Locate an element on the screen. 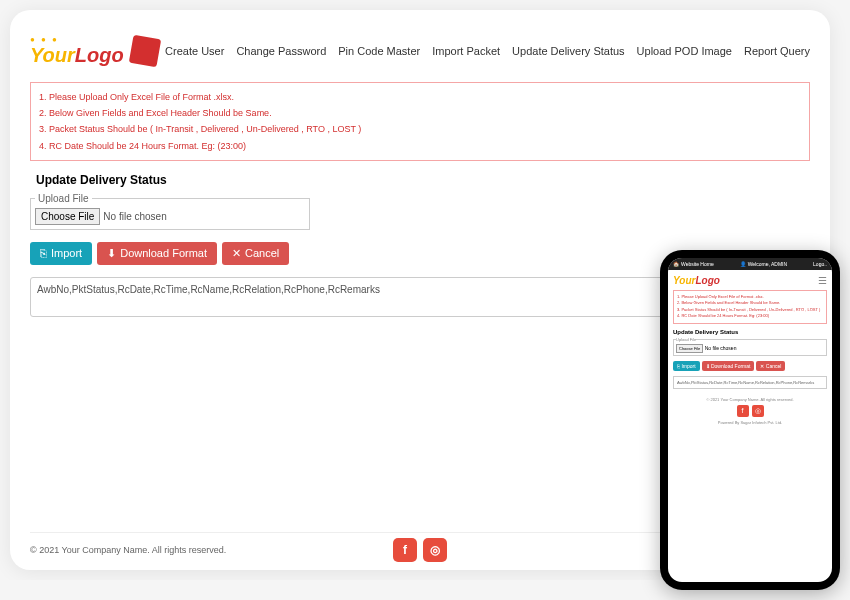  import-icon: ⎘ is located at coordinates (44, 253).